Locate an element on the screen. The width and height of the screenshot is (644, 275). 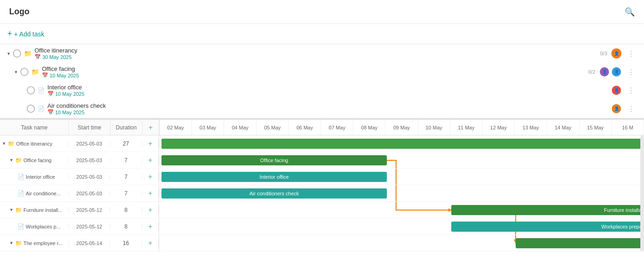
date-header-col: 03 May is located at coordinates (208, 127).